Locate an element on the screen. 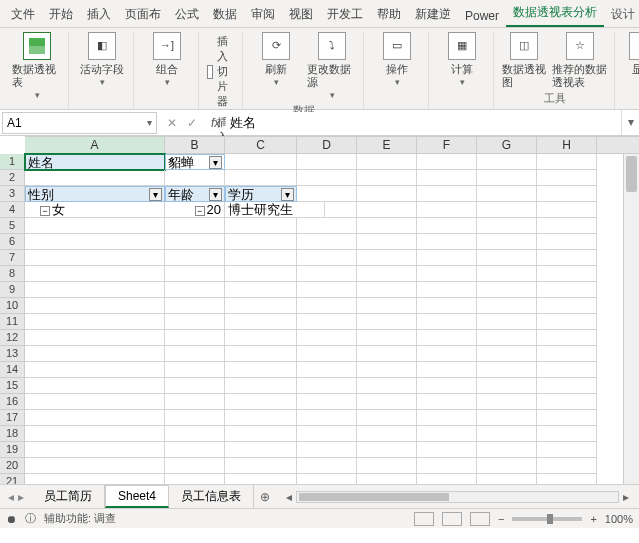  col-header-E: E is located at coordinates (387, 145).